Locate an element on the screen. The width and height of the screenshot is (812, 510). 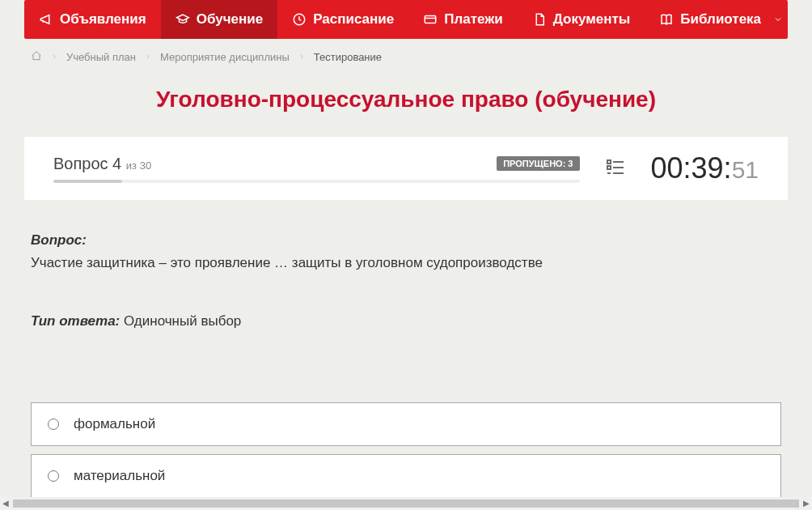
question-header-card: Вопрос 4 из 30 ПРОПУЩЕНО: 3 00 is located at coordinates (406, 168).